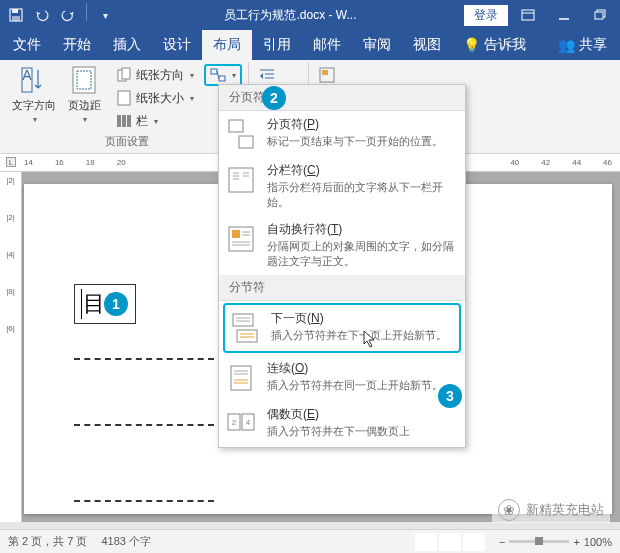 The width and height of the screenshot is (620, 553). I want to click on document-title: 员工行为规范.docx - W..., so click(290, 16).